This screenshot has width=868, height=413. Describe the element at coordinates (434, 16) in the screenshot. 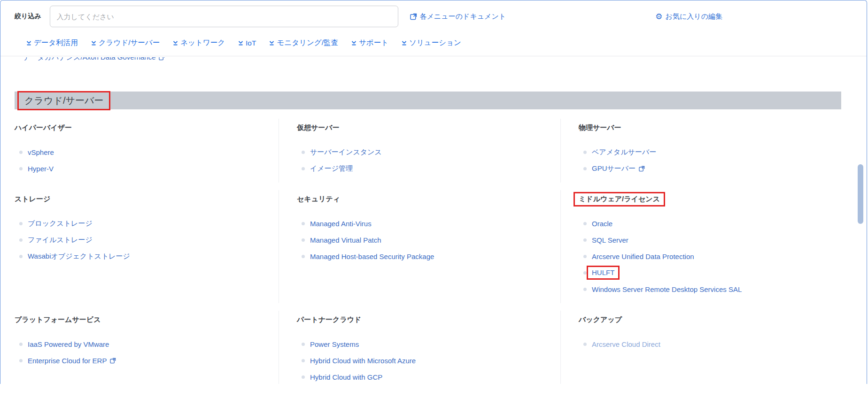

I see `filter-row: 絞り込み 各メニューのドキュメント ⚙ お気に入りの編集` at that location.